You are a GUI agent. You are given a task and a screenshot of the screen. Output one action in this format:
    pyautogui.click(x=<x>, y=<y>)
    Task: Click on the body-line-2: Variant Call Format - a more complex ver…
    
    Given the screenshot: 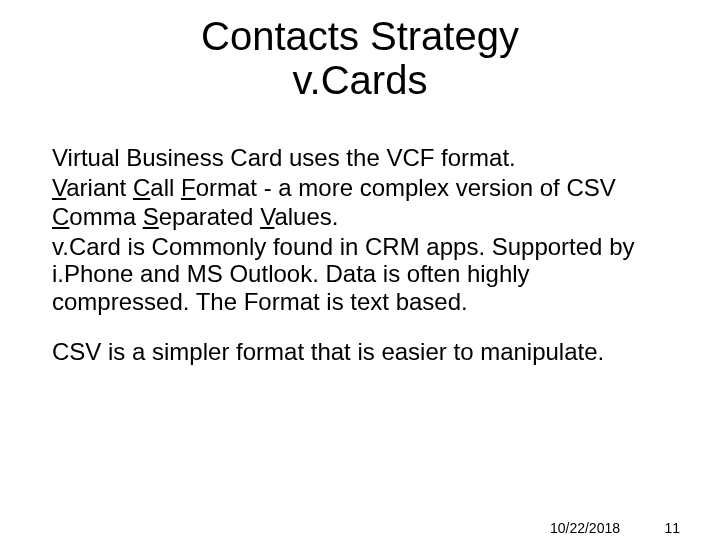 What is the action you would take?
    pyautogui.click(x=360, y=188)
    